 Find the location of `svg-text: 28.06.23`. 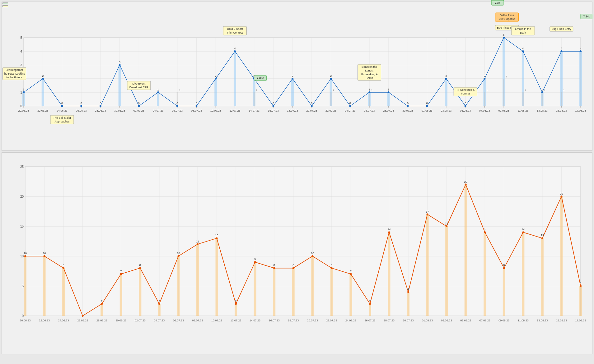

svg-text: 28.06.23 is located at coordinates (102, 320).